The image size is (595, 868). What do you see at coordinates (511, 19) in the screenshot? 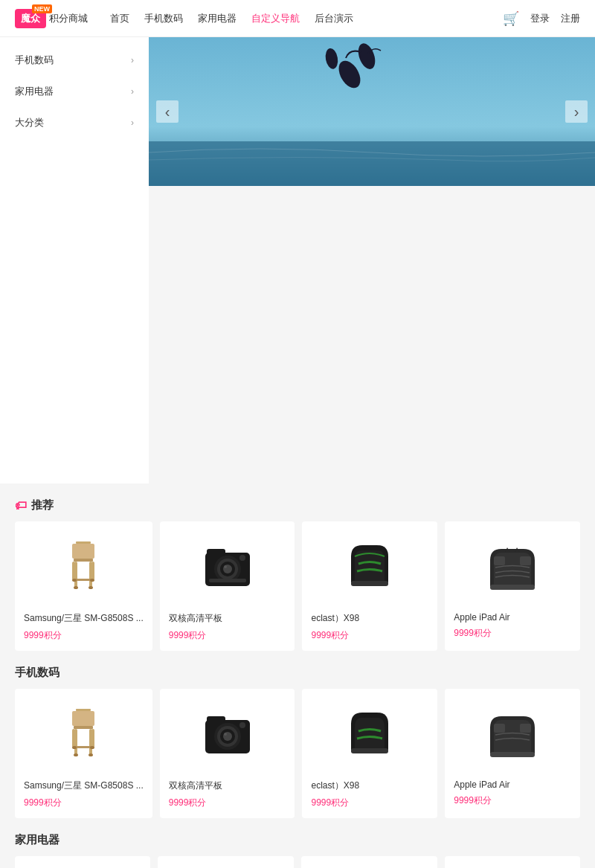
I see `cart-icon: 🛒` at bounding box center [511, 19].